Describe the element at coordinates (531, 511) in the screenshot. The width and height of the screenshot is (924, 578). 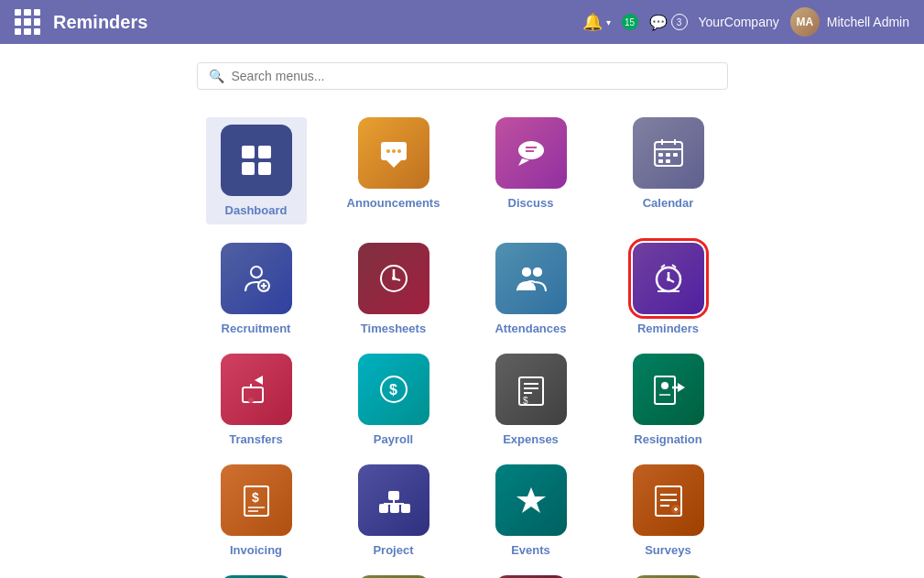
I see `app-item-events: Events` at that location.